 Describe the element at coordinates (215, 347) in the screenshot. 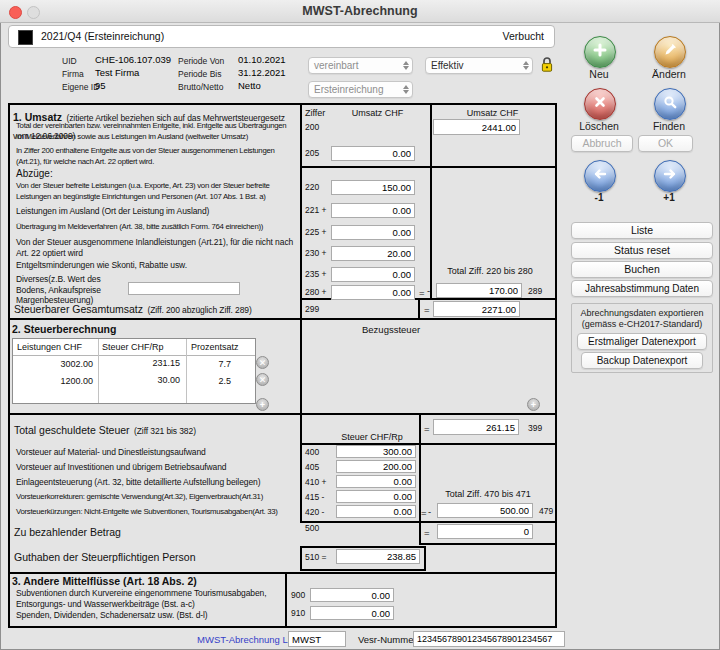

I see `table-header-prozentsatz: Prozentsatz` at that location.